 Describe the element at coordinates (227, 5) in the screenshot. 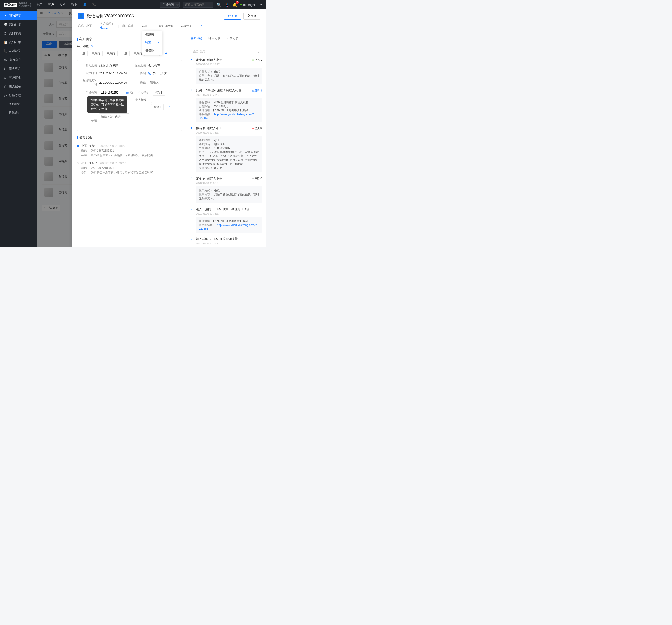

I see `mobile-icon: 📱` at that location.